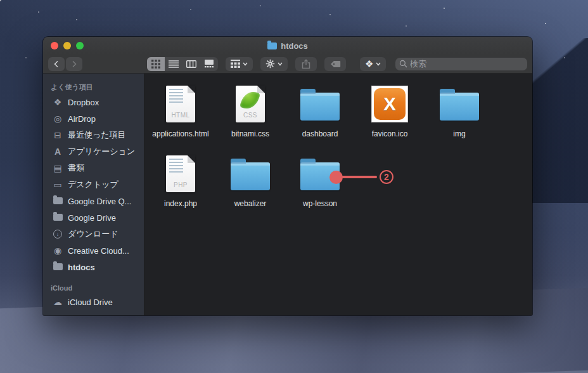 This screenshot has width=588, height=373. What do you see at coordinates (94, 185) in the screenshot?
I see `sidebar-item-desktop: ▭ デスクトップ` at bounding box center [94, 185].